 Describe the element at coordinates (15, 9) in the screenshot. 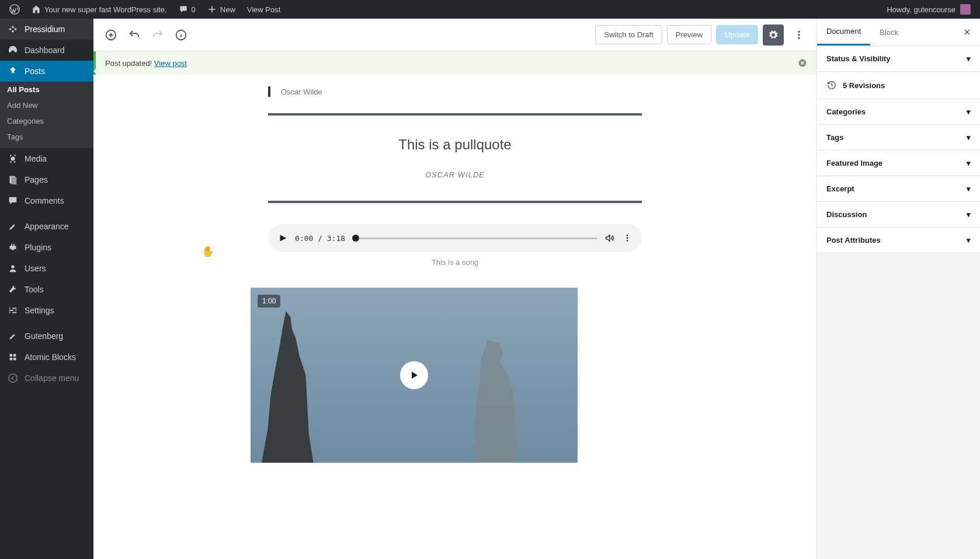

I see `wp-logo` at that location.